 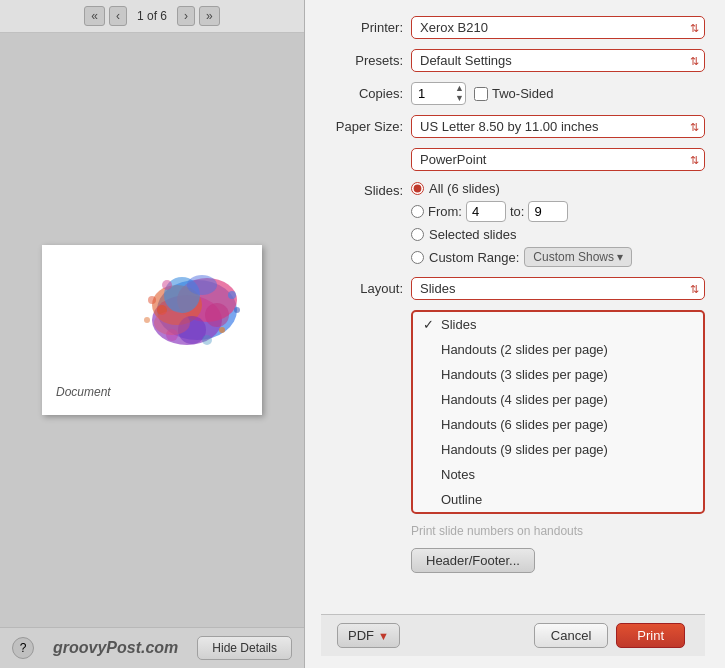 I want to click on paper-size-select-wrapper: US Letter 8.50 by 11.00 inches, so click(x=558, y=126).